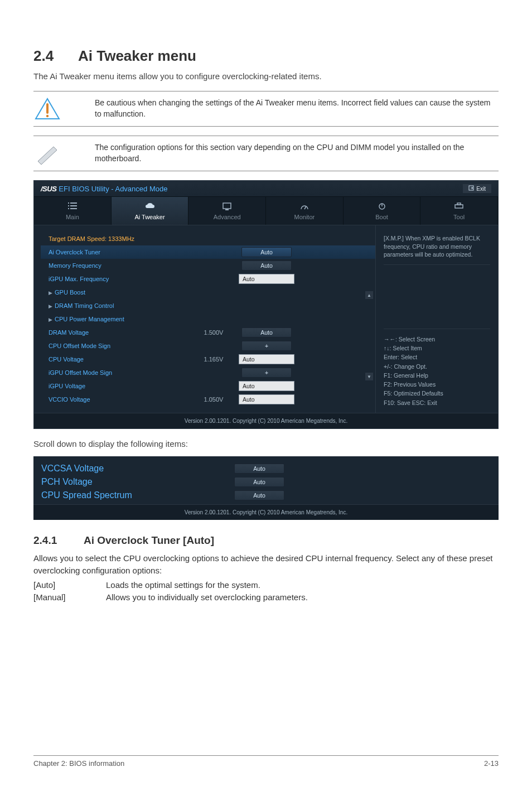  Describe the element at coordinates (266, 598) in the screenshot. I see `option-manual: [Manual] Allows you to individually set …` at that location.